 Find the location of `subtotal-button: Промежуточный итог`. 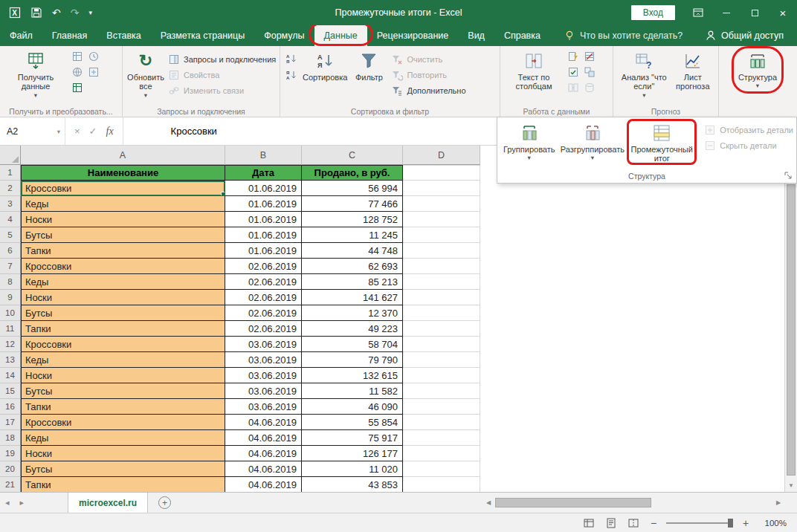

subtotal-button: Промежуточный итог is located at coordinates (662, 142).